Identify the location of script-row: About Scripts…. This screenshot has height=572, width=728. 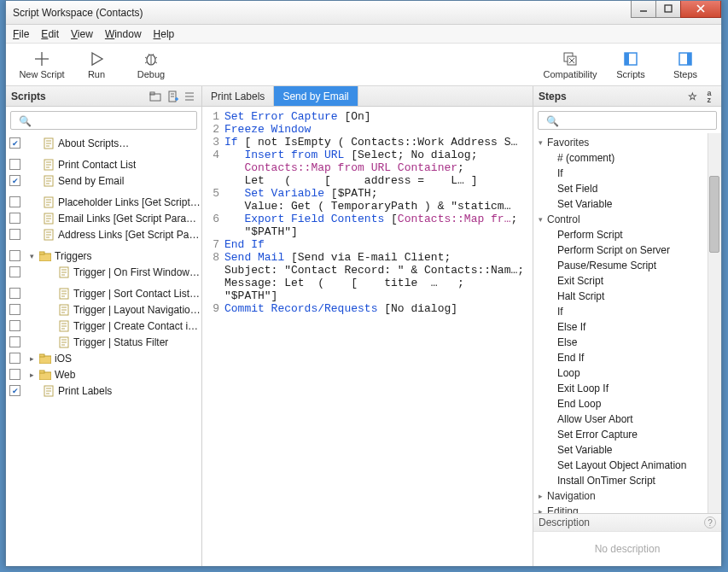
(104, 143).